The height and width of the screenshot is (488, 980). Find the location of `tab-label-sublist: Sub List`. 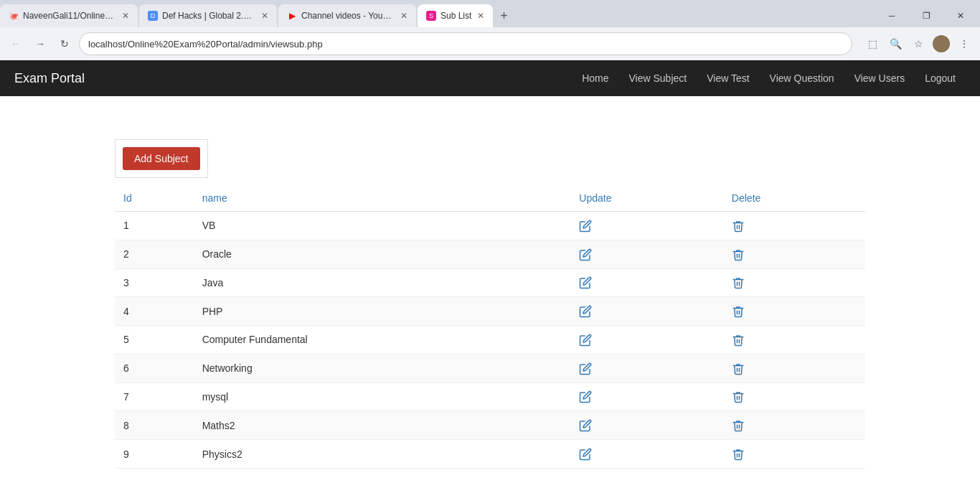

tab-label-sublist: Sub List is located at coordinates (456, 16).